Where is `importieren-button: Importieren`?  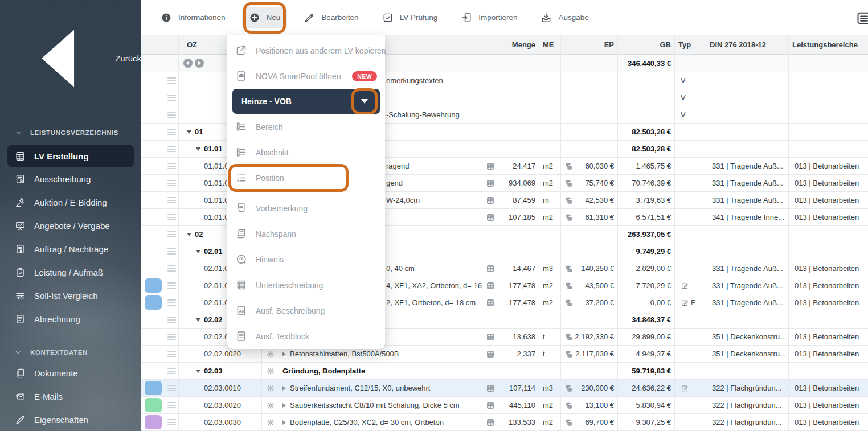
importieren-button: Importieren is located at coordinates (489, 18).